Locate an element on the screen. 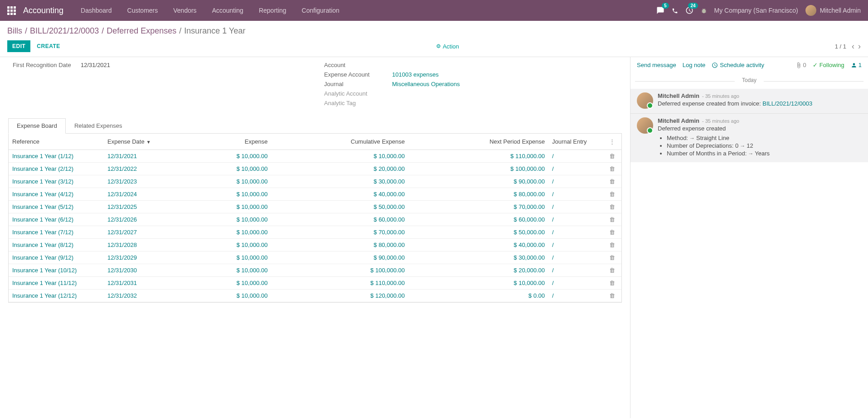  phone-icon is located at coordinates (675, 10).